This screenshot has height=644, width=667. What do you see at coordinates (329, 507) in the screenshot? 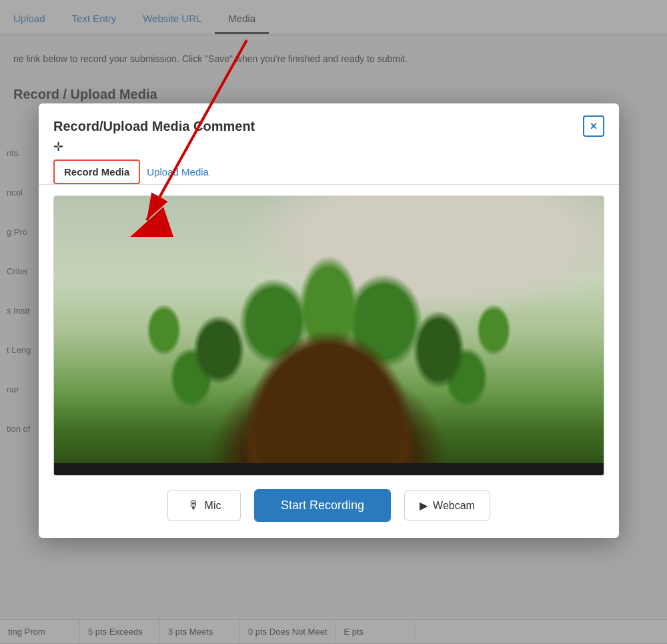
I see `controls-row: 🎙 Mic Start Recording ▶ Webcam` at bounding box center [329, 507].